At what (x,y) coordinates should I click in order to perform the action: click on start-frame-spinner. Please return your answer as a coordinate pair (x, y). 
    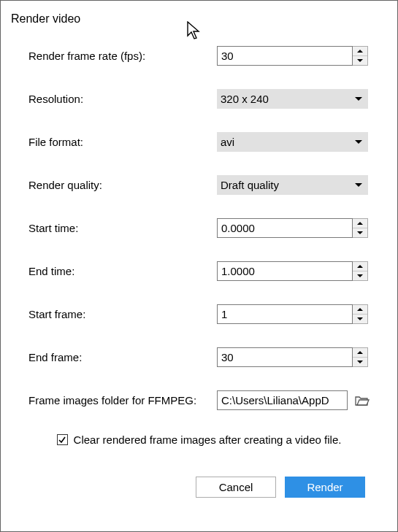
    Looking at the image, I should click on (361, 314).